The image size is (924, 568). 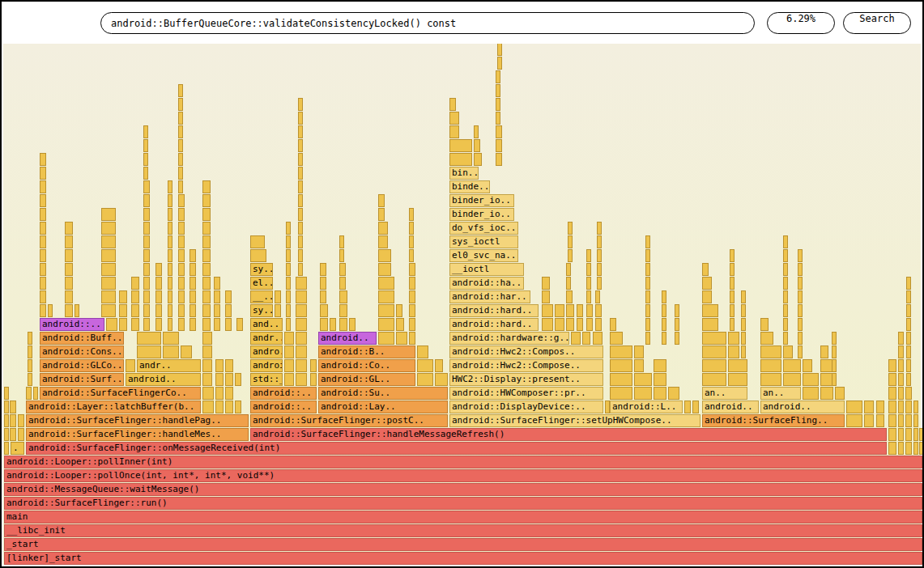 I want to click on flame-frame: and.., so click(x=266, y=324).